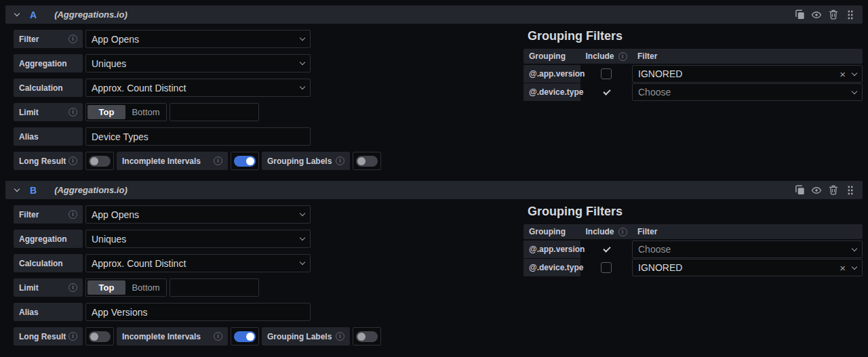 This screenshot has height=357, width=868. Describe the element at coordinates (693, 268) in the screenshot. I see `grouping-filter-row: @.device.type IGNORED` at that location.